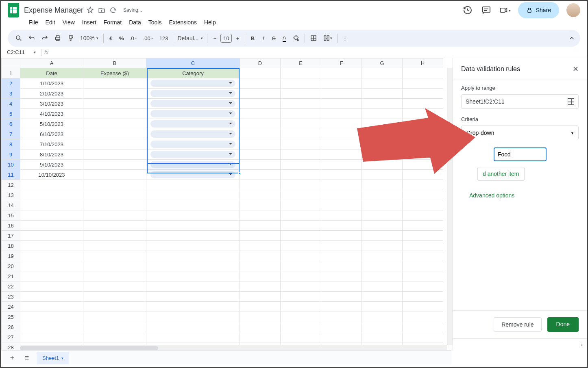  I want to click on column-header: E, so click(301, 63).